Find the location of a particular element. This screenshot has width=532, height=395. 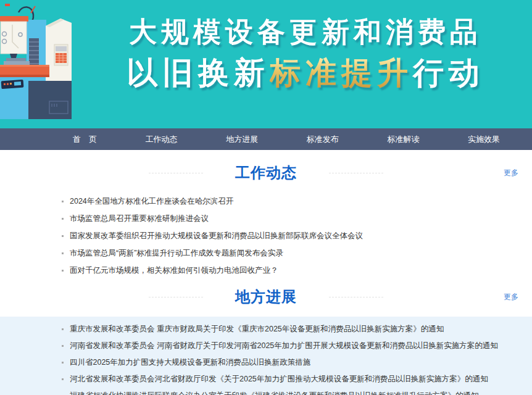

news-item: 河南省发展和改革委员会 河南省财政厅关于印发河南省2025年加力扩围开展大规模设… is located at coordinates (291, 346).